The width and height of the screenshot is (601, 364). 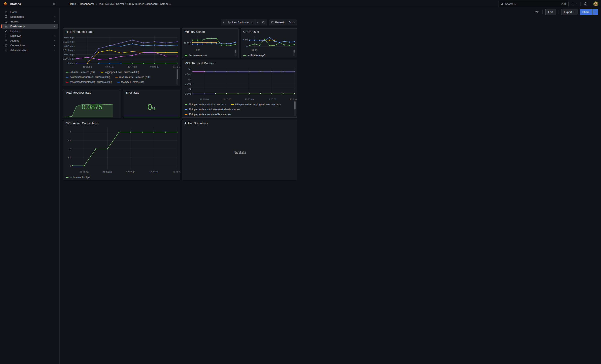 What do you see at coordinates (292, 22) in the screenshot?
I see `refresh-interval-picker: 5s` at bounding box center [292, 22].